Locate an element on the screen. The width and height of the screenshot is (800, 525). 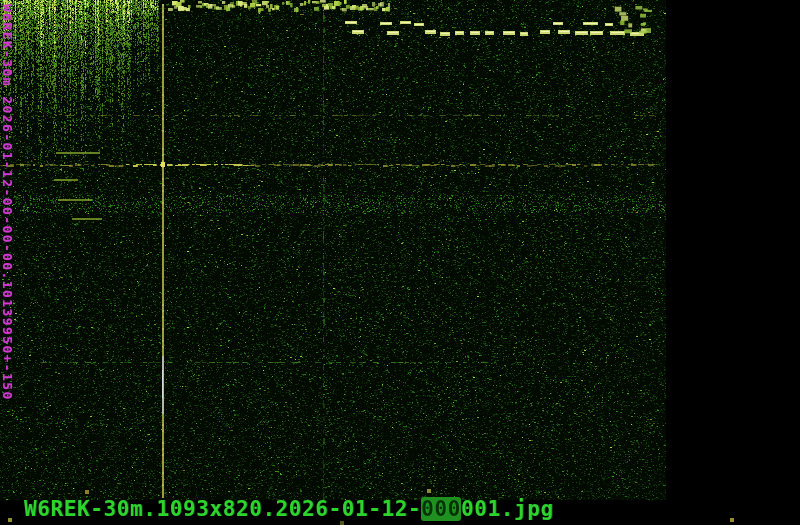
filename-caption: W6REK-30m.1093x820.2026-01-12-000001.jpg is located at coordinates (289, 509).